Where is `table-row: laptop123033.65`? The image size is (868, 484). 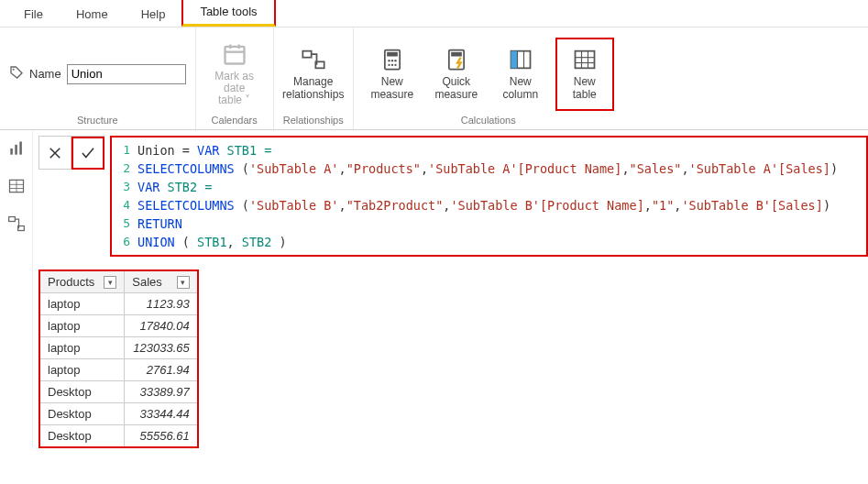 table-row: laptop123033.65 is located at coordinates (119, 348).